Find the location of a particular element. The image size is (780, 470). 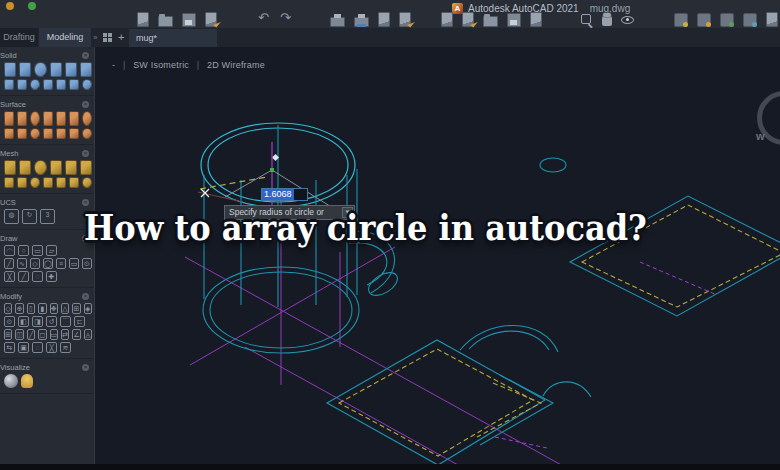

transmit-icon is located at coordinates (490, 22).